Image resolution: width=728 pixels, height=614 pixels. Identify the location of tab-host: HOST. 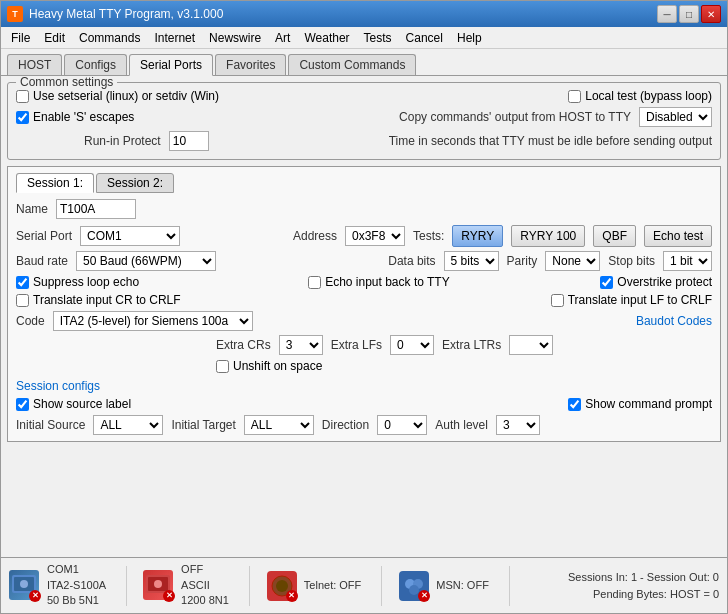
(34, 64).